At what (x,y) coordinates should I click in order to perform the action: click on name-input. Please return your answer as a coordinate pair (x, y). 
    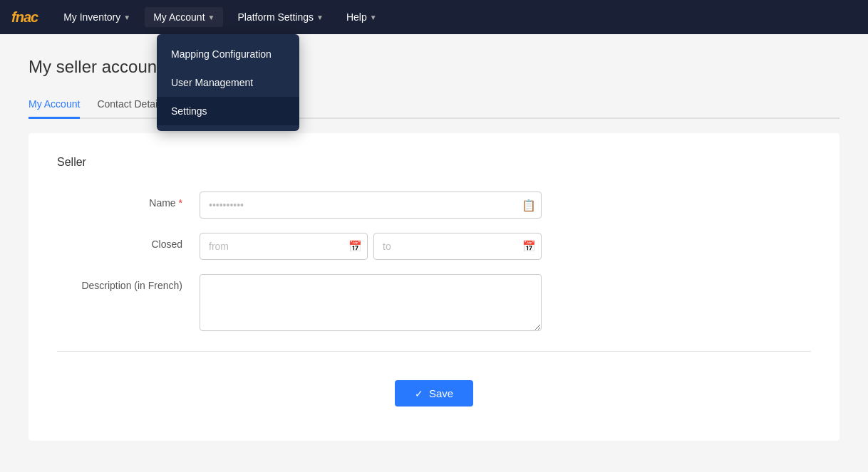
    Looking at the image, I should click on (371, 205).